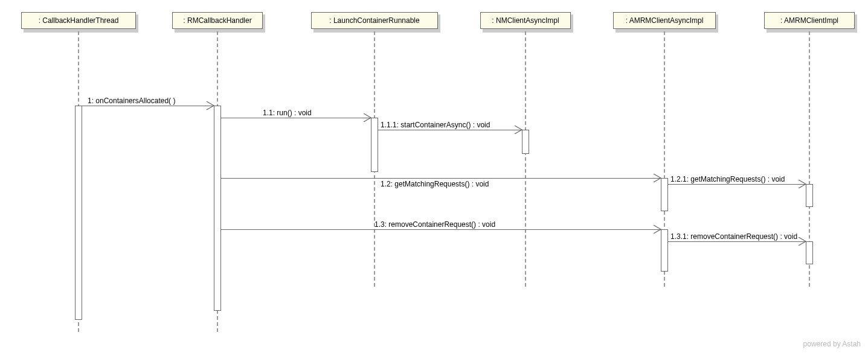 This screenshot has width=868, height=353. I want to click on lifeline-dash, so click(526, 159).